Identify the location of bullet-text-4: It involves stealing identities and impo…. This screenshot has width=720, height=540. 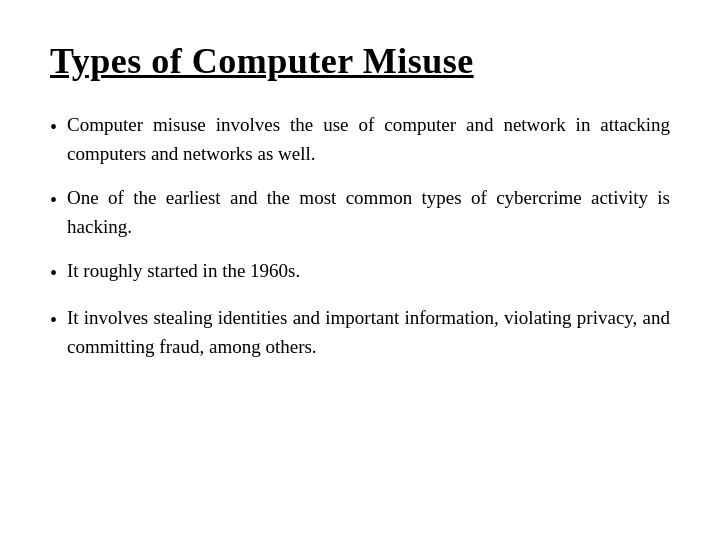
(368, 332).